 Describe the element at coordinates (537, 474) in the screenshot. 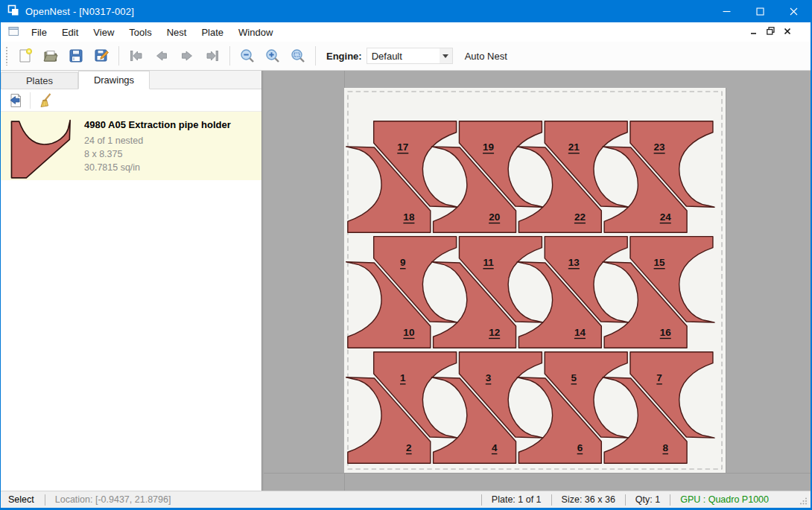

I see `world-origin-hline` at that location.